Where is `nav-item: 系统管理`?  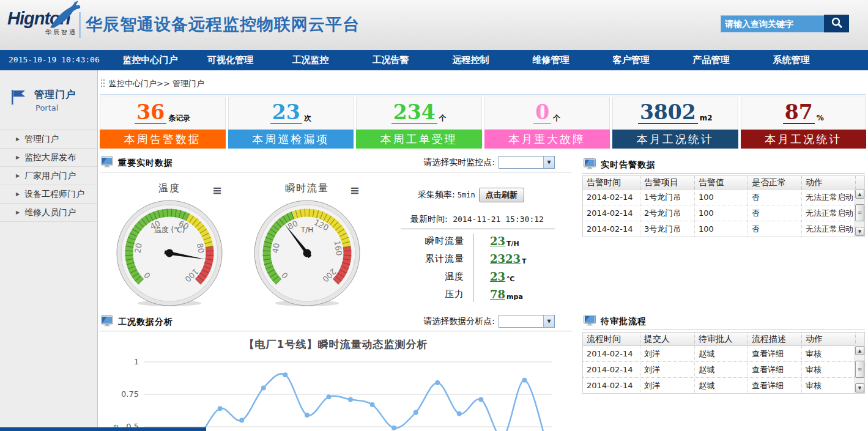
nav-item: 系统管理 is located at coordinates (792, 60).